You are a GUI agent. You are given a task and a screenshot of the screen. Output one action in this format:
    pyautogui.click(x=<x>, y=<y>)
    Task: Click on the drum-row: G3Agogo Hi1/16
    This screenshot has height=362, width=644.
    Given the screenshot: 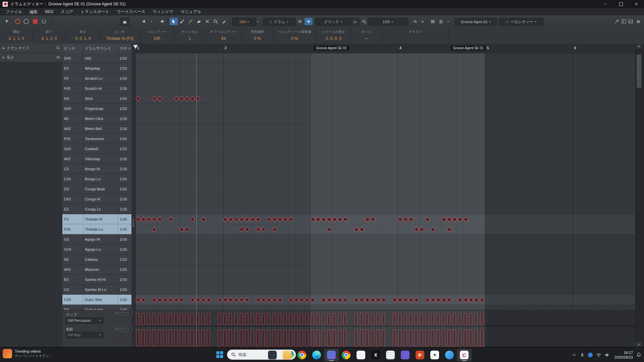 What is the action you would take?
    pyautogui.click(x=97, y=239)
    